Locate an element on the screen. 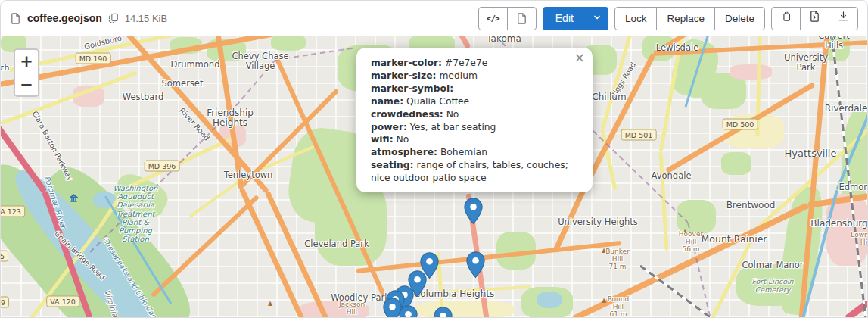 This screenshot has width=868, height=318. map-label: Mount Rainier is located at coordinates (734, 239).